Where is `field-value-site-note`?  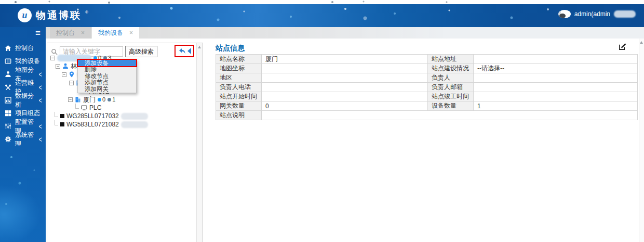
field-value-site-note is located at coordinates (450, 116).